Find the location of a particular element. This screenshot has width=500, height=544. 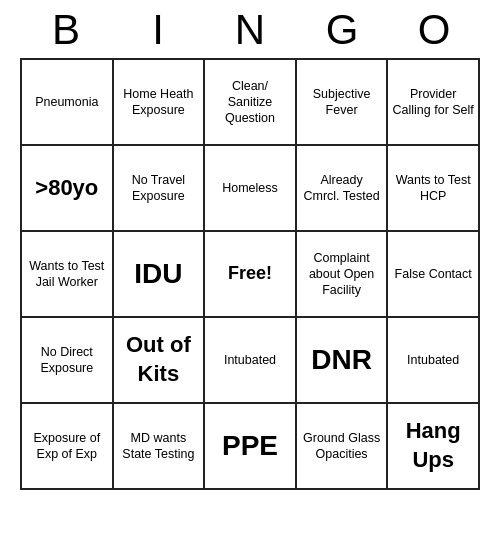

cell-r2-c1: IDU is located at coordinates (160, 275).